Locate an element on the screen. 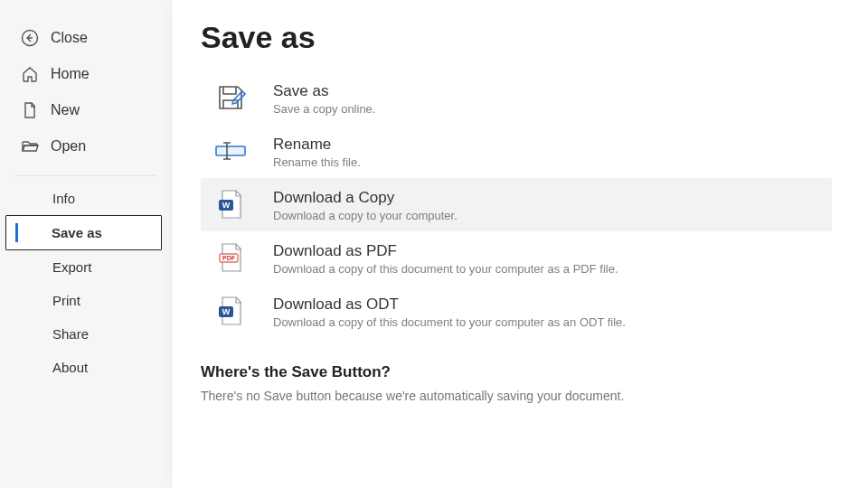 The width and height of the screenshot is (868, 488). save-as-icon is located at coordinates (231, 98).